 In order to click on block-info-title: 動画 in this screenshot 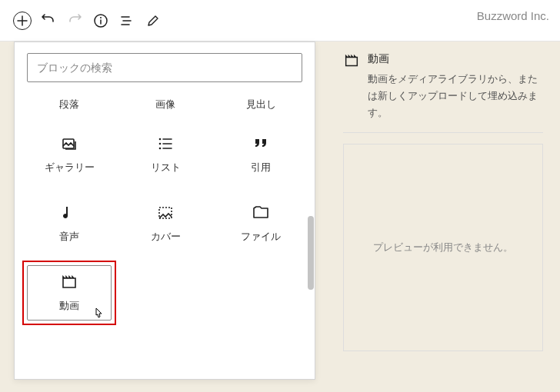, I will do `click(455, 59)`.